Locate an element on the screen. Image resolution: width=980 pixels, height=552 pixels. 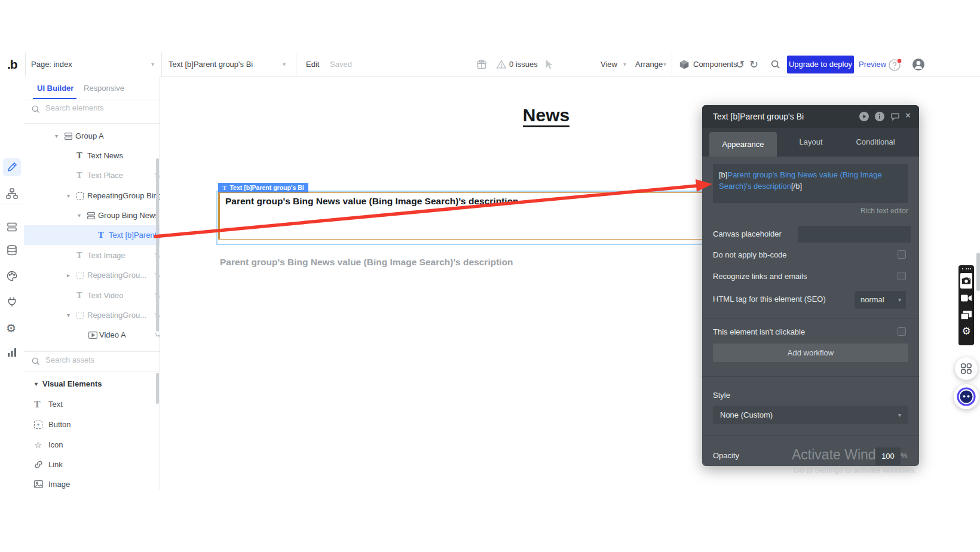
toolbar-dots-icon is located at coordinates (966, 269).